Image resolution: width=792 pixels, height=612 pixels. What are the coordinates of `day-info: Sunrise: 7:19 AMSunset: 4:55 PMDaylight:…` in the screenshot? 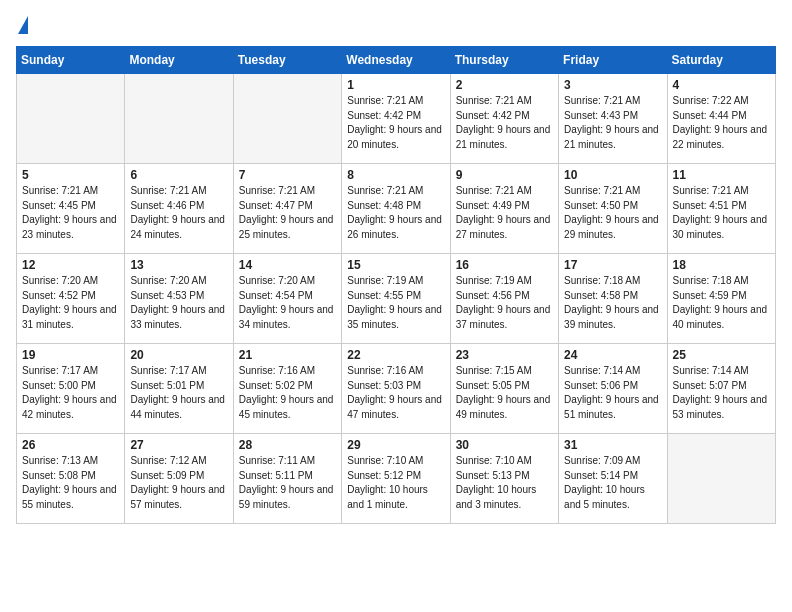 It's located at (396, 303).